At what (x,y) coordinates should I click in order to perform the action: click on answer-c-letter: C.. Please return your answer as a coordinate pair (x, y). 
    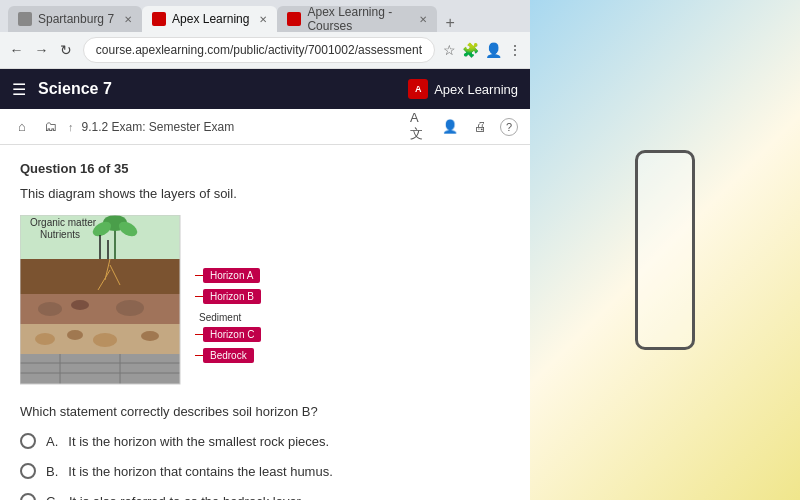
    Looking at the image, I should click on (52, 498).